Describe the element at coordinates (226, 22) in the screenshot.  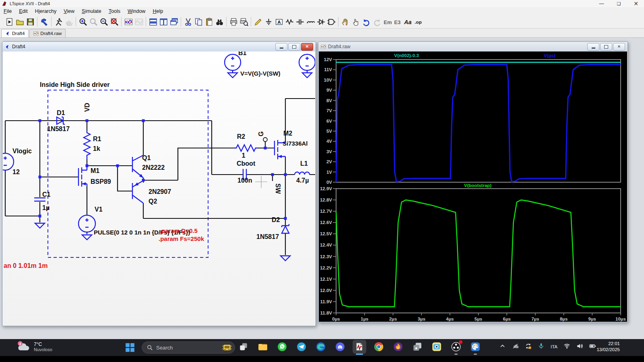
I see `toolbar-separator` at that location.